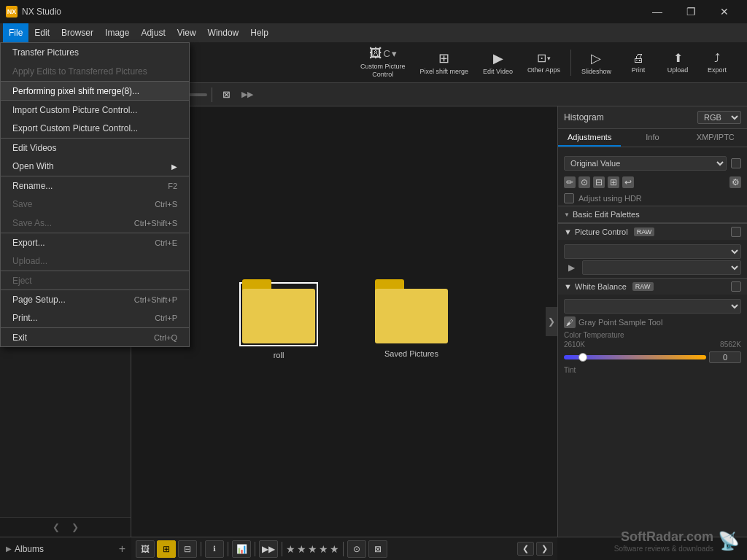 This screenshot has height=560, width=747. What do you see at coordinates (691, 12) in the screenshot?
I see `title-controls: — ❐ ✕` at bounding box center [691, 12].